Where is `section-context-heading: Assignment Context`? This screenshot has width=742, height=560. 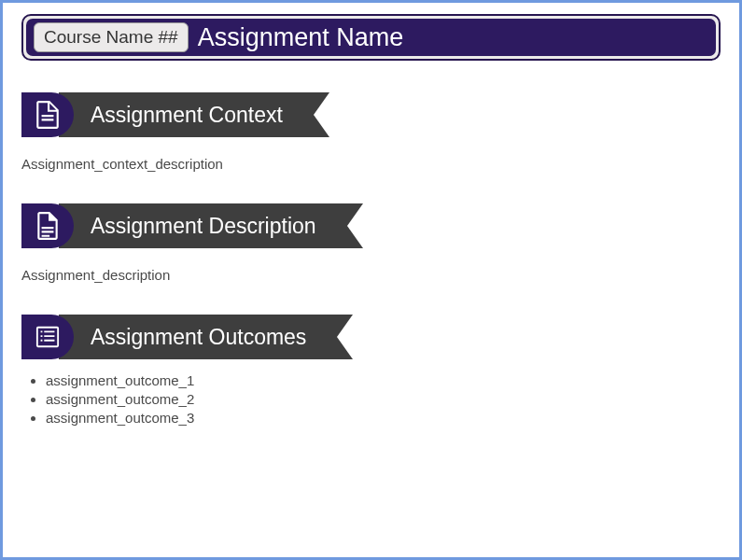
section-context-heading: Assignment Context is located at coordinates (180, 115).